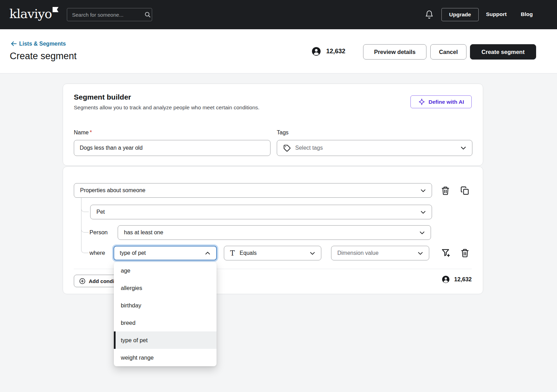  Describe the element at coordinates (329, 52) in the screenshot. I see `profile-count: 12,632` at that location.